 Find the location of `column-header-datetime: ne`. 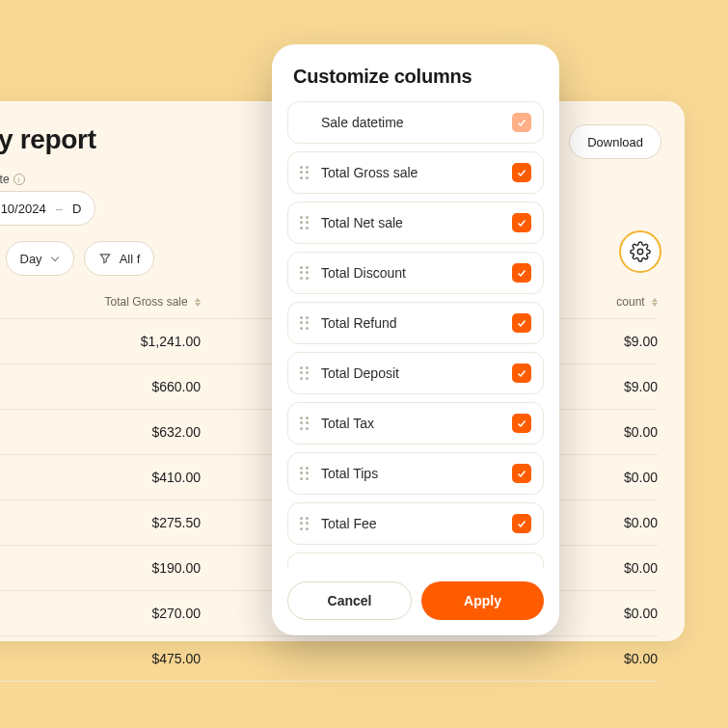

column-header-datetime: ne is located at coordinates (33, 302).